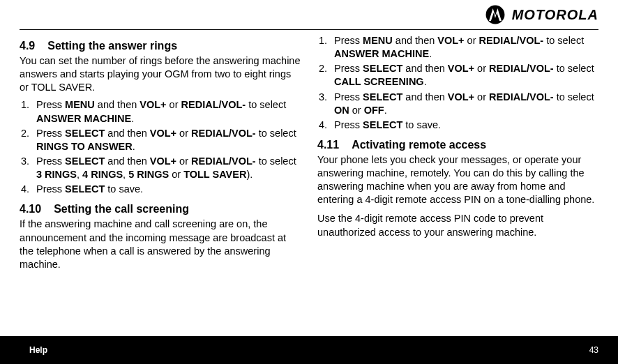  What do you see at coordinates (458, 83) in the screenshot?
I see `section-4-10-steps: Press MENU and then VOL+ or REDIAL/VOL- …` at bounding box center [458, 83].